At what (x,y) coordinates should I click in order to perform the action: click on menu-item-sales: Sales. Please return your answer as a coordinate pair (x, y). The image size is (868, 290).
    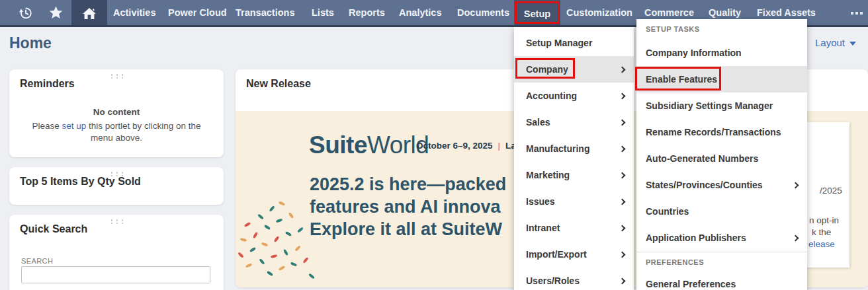
    Looking at the image, I should click on (574, 122).